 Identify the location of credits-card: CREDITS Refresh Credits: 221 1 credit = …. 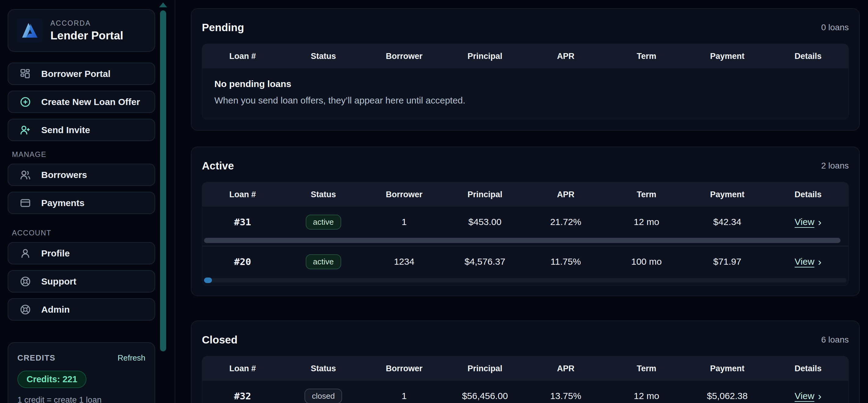
(82, 373).